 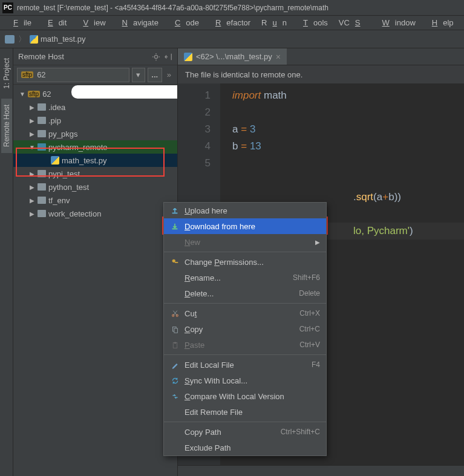 What do you see at coordinates (352, 23) in the screenshot?
I see `menu-vcs: VCS` at bounding box center [352, 23].